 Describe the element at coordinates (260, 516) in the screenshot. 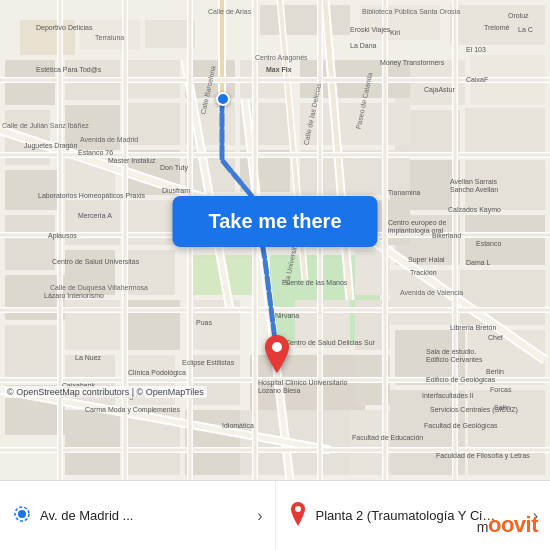

I see `from-arrow-icon: ›` at that location.